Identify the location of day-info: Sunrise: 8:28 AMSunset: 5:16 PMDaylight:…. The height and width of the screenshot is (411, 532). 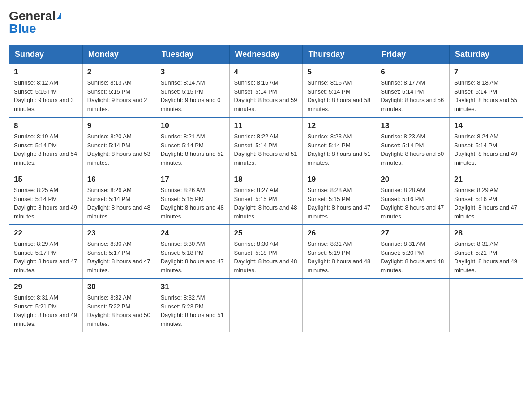
(413, 203).